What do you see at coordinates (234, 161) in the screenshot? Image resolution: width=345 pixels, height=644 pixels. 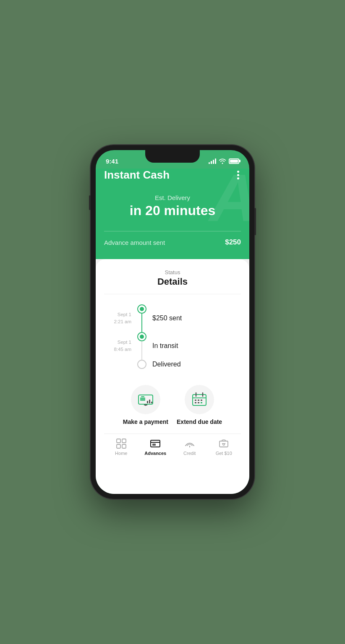 I see `battery-icon` at bounding box center [234, 161].